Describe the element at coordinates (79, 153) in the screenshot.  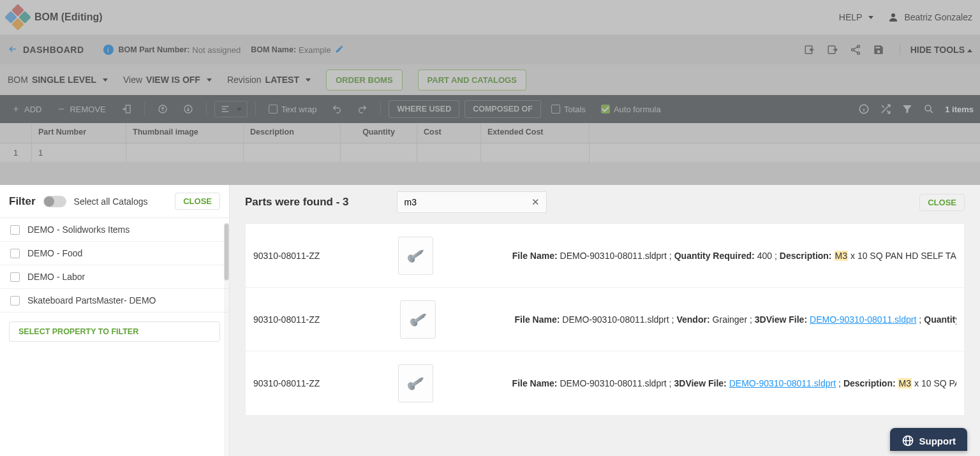
I see `cell-partnumber: 1` at that location.